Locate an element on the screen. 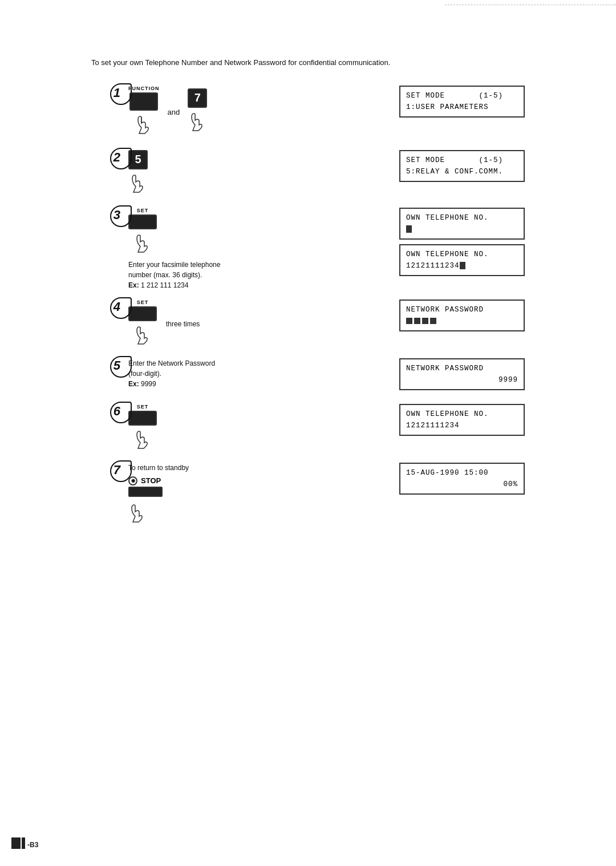  step-7-desc: To return to standby is located at coordinates (159, 468).